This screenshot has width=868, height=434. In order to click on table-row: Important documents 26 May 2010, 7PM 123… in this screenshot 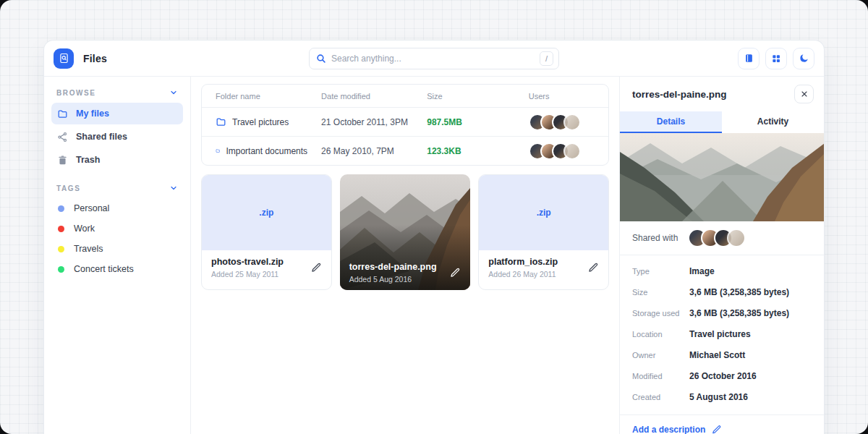, I will do `click(405, 150)`.